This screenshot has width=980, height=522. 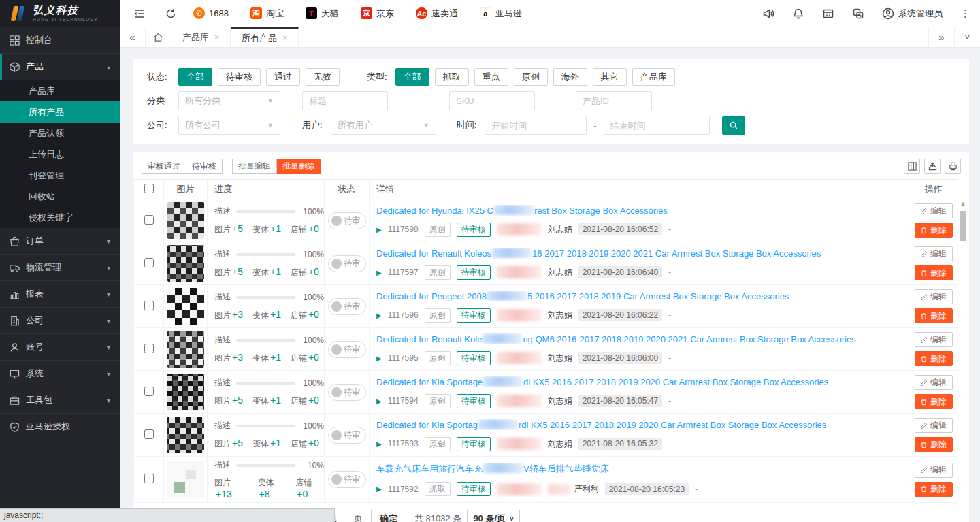 What do you see at coordinates (164, 166) in the screenshot?
I see `approve-button: 审核通过` at bounding box center [164, 166].